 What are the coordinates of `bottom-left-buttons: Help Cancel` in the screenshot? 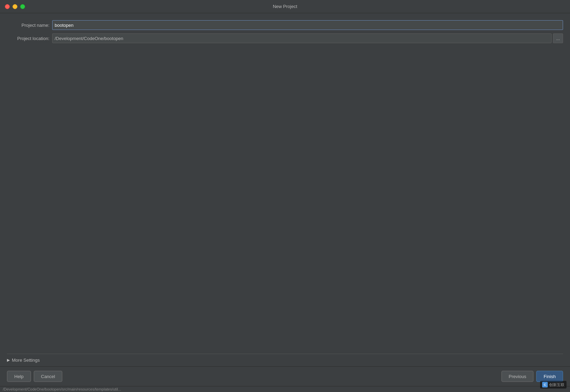 It's located at (35, 376).